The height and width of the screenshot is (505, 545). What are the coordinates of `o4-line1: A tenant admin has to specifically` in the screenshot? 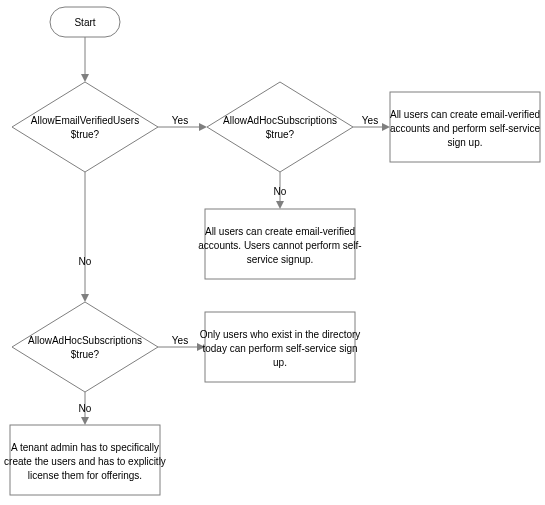 It's located at (85, 448).